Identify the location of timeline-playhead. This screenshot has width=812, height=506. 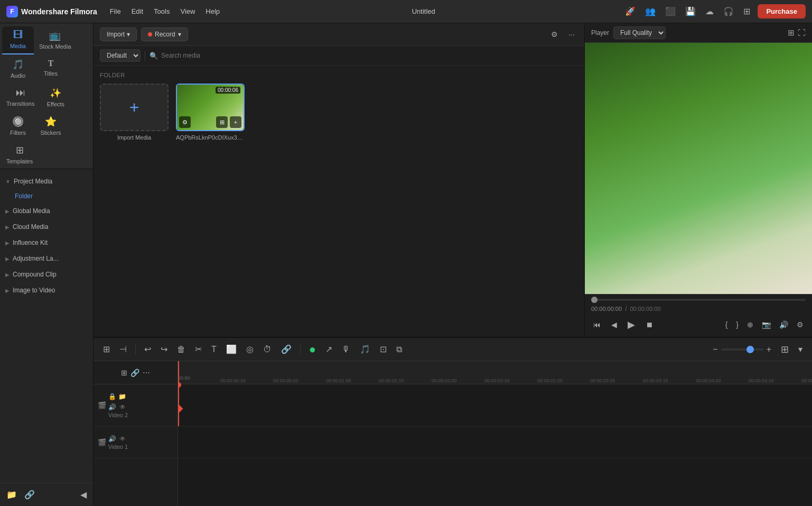
(179, 372).